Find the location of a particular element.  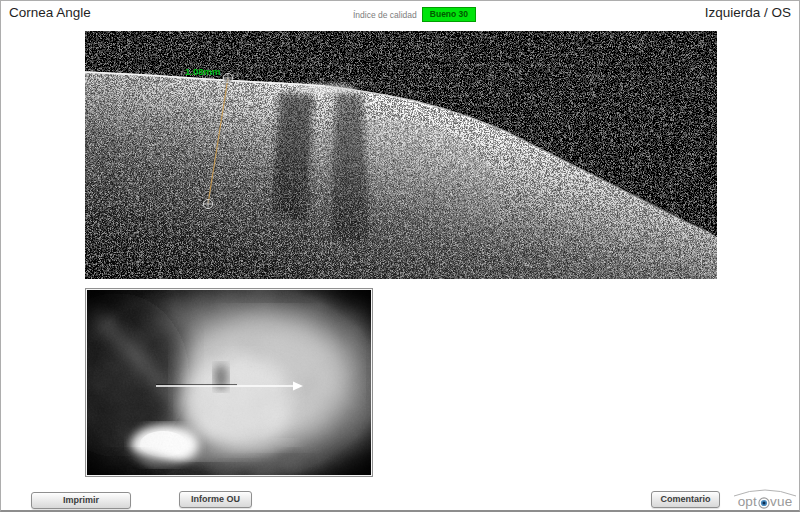

eye-icon is located at coordinates (764, 503).